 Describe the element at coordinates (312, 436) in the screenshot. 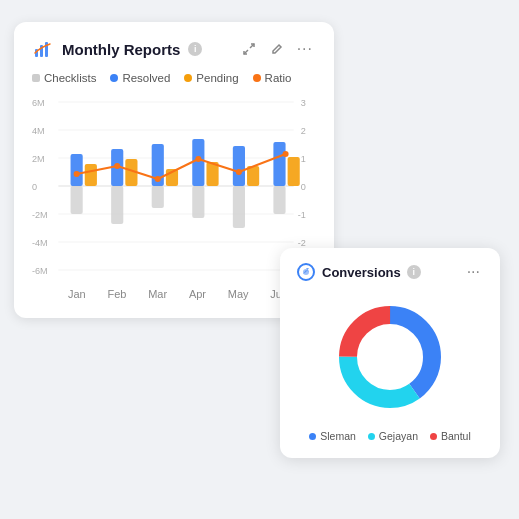

I see `sleman-dot` at that location.